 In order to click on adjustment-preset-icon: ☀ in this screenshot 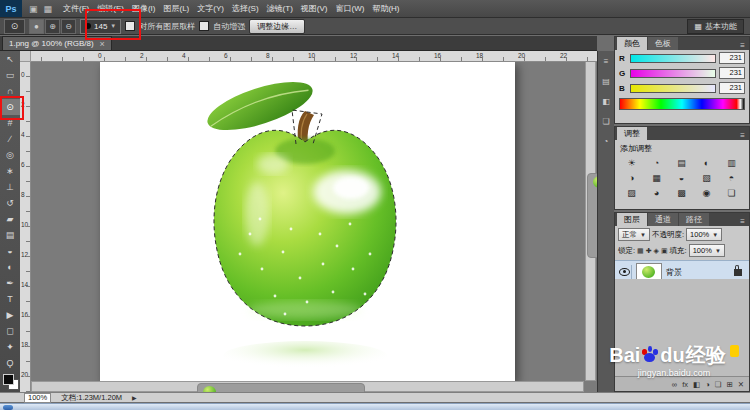, I will do `click(632, 162)`.